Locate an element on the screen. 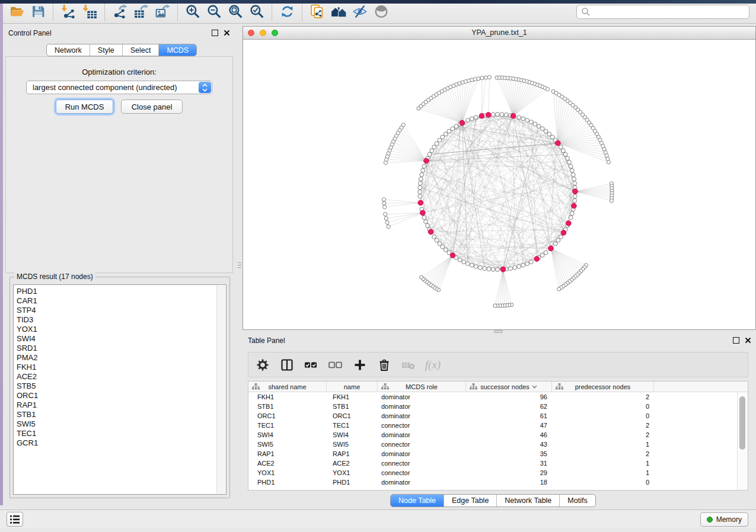 Image resolution: width=756 pixels, height=532 pixels. table-cell: 29 is located at coordinates (509, 473).